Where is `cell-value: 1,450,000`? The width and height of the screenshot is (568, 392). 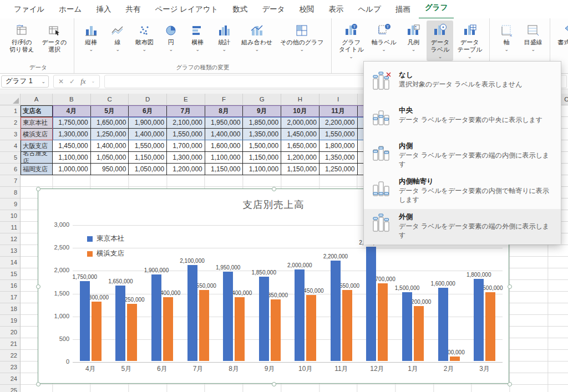
cell-value: 1,450,000 is located at coordinates (72, 146).